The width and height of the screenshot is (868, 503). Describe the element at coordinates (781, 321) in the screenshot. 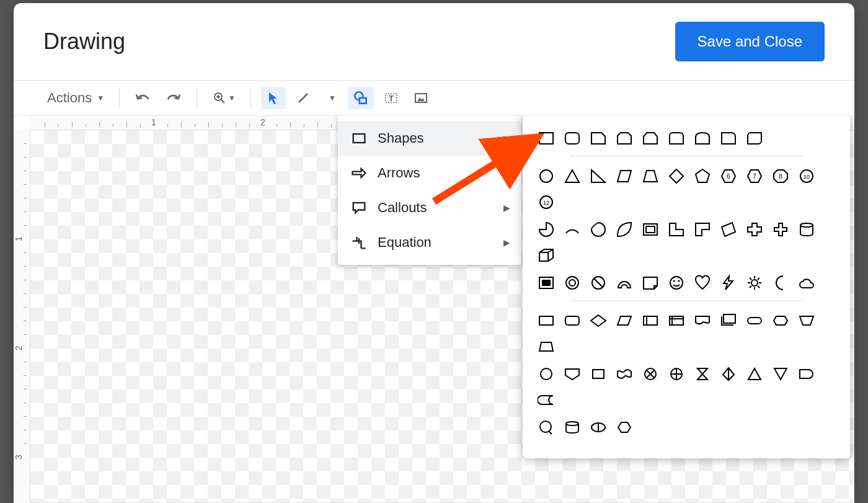

I see `shape-flow-hexflat` at that location.